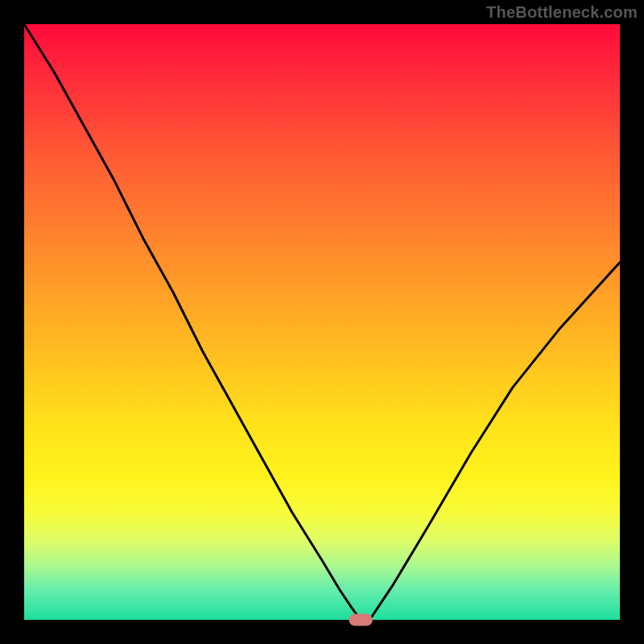 The width and height of the screenshot is (644, 644). I want to click on watermark-text: TheBottleneck.com, so click(562, 13).